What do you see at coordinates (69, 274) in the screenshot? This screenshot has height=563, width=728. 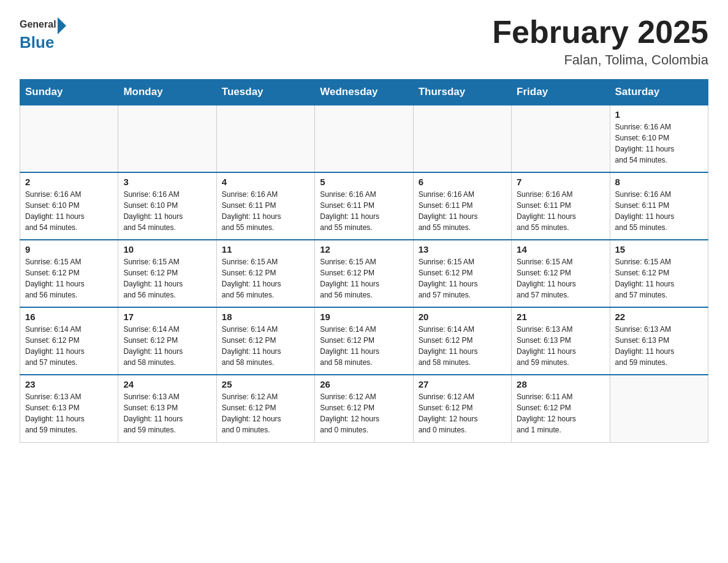 I see `calendar-day: 9Sunrise: 6:15 AMSunset: 6:12 PMDaylight…` at bounding box center [69, 274].